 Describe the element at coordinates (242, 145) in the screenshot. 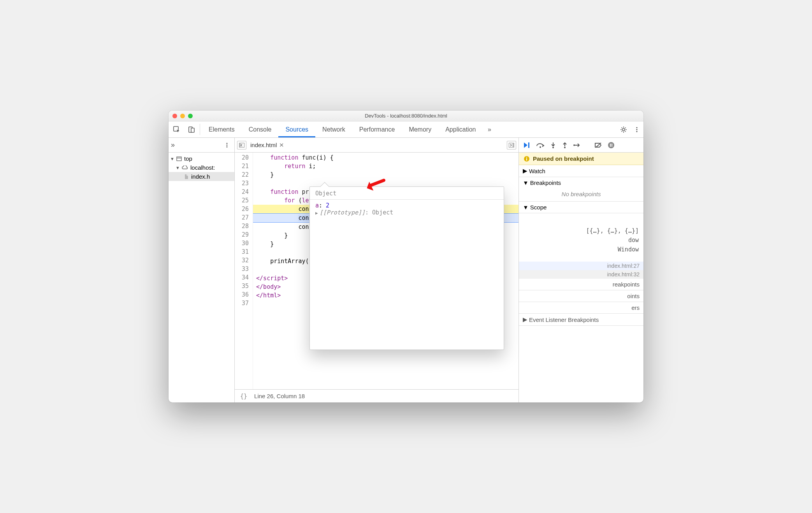

I see `toggle-navigator-icon` at that location.